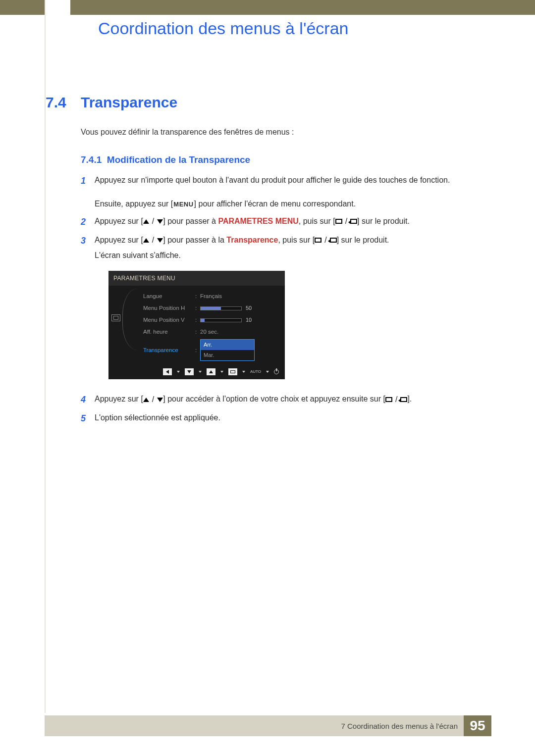 The width and height of the screenshot is (535, 756). What do you see at coordinates (240, 308) in the screenshot?
I see `osd-value: 50` at bounding box center [240, 308].